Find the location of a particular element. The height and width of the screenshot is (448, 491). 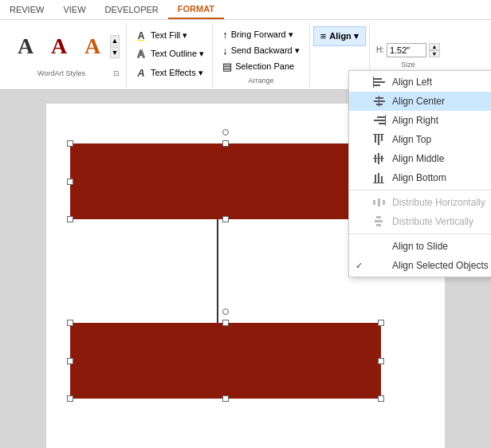

ribbon-tabs: REVIEW VIEW DEVELOPER FORMAT is located at coordinates (246, 10).